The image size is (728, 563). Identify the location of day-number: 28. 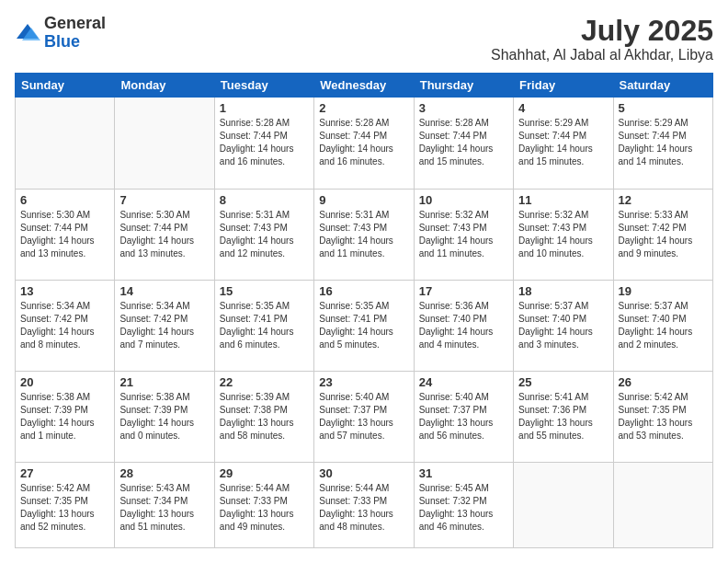
(164, 473).